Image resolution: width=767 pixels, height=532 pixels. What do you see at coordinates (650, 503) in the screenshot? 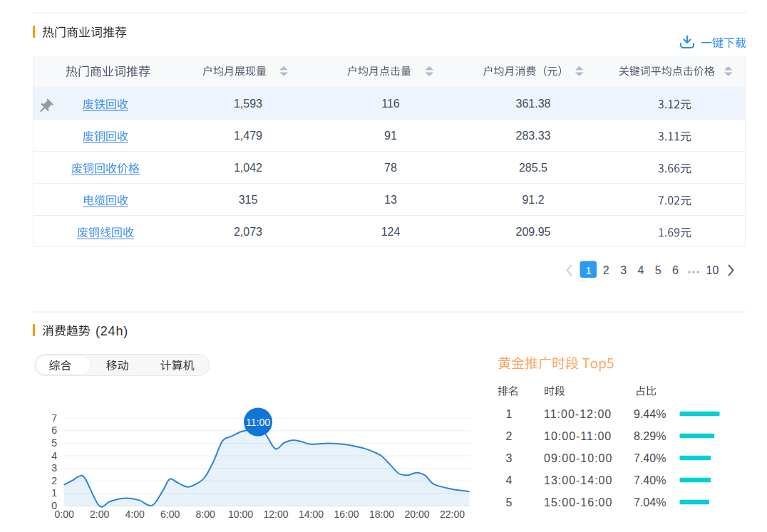
I see `svg-text: 7.04%` at bounding box center [650, 503].